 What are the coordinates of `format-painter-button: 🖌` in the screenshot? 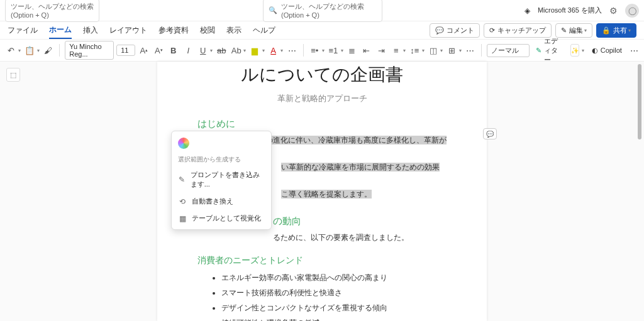 It's located at (48, 50).